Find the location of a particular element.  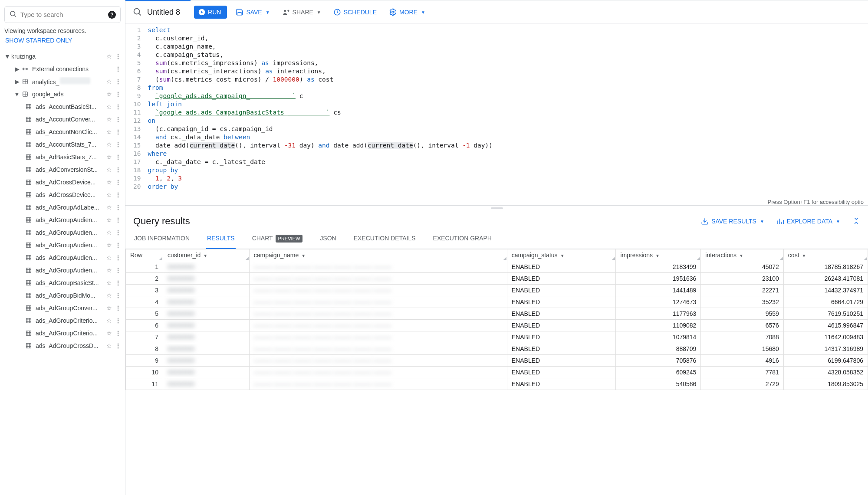

column-header: customer_id▼◢ is located at coordinates (207, 255).